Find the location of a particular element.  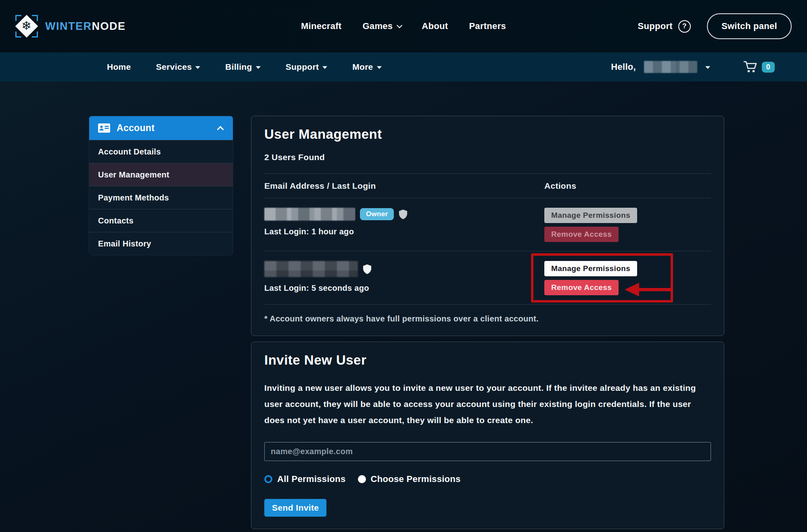

users-found-count: 2 Users Found is located at coordinates (487, 157).